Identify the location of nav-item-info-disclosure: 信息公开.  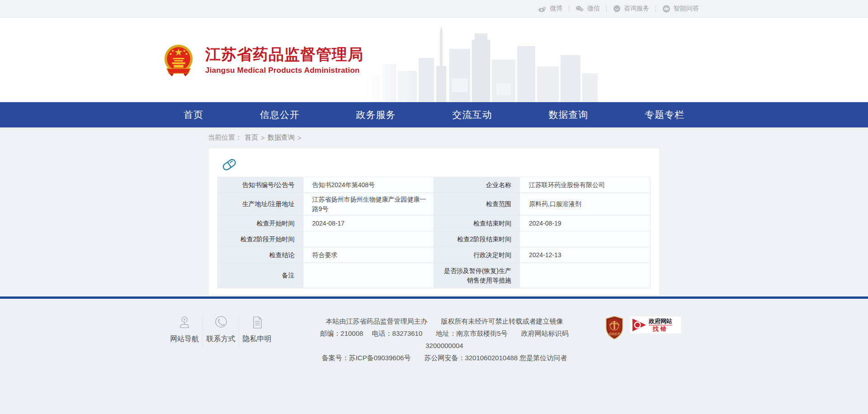
(280, 115).